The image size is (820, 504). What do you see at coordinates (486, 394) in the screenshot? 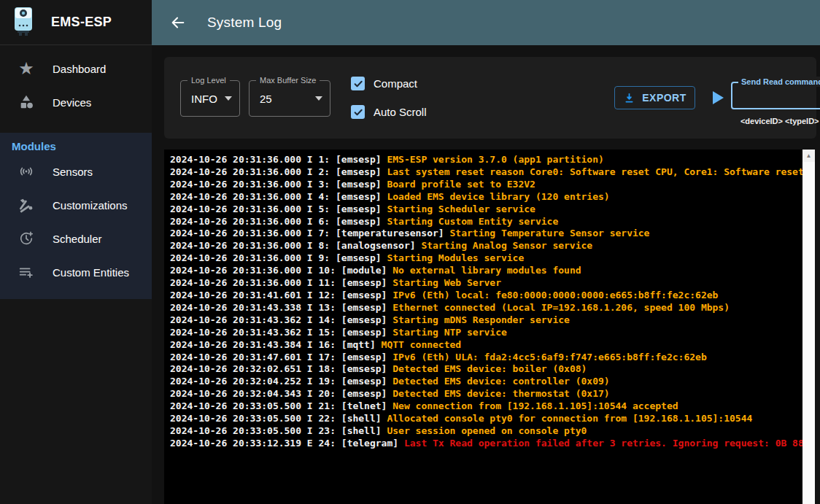
I see `log-line: 2024-10-26 20:32:04.343 I 20: [emsesp] D…` at bounding box center [486, 394].